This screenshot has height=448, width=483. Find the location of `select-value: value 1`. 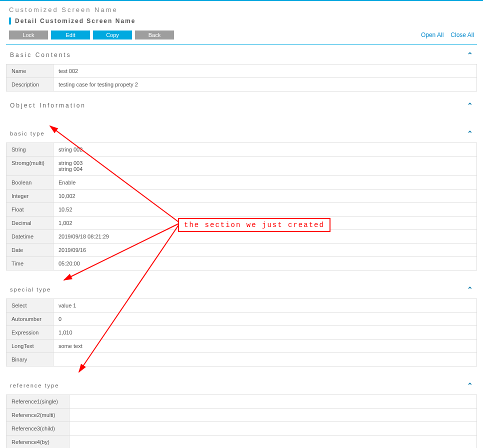

select-value: value 1 is located at coordinates (265, 306).